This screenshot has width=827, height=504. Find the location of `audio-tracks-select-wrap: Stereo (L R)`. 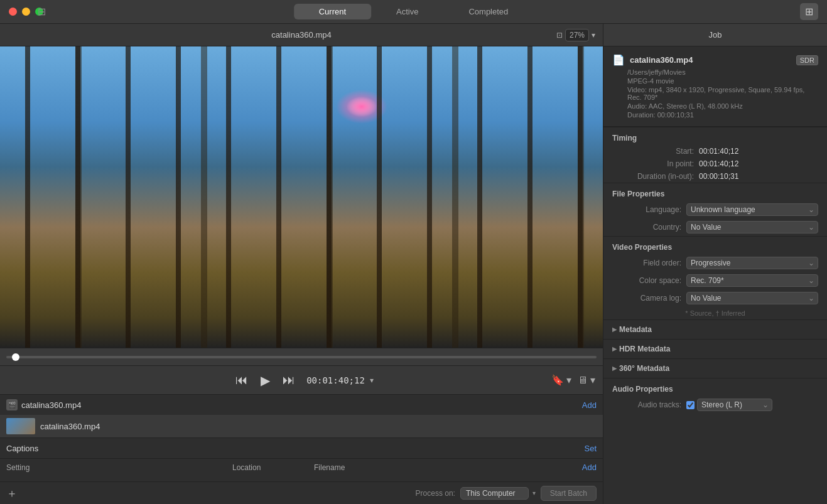

audio-tracks-select-wrap: Stereo (L R) is located at coordinates (735, 405).